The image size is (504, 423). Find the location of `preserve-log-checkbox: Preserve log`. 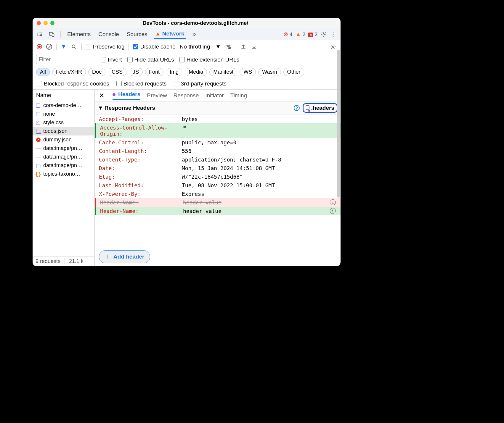

preserve-log-checkbox: Preserve log is located at coordinates (105, 47).